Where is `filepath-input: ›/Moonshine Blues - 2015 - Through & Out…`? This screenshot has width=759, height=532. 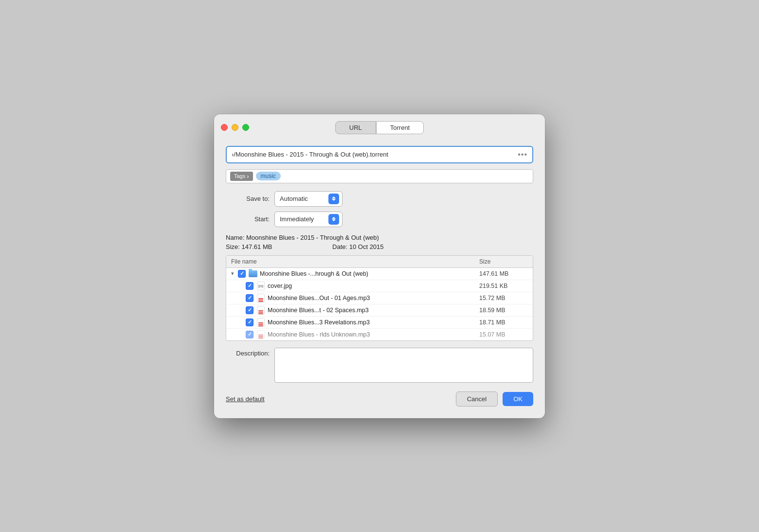
filepath-input: ›/Moonshine Blues - 2015 - Through & Out… is located at coordinates (380, 155).